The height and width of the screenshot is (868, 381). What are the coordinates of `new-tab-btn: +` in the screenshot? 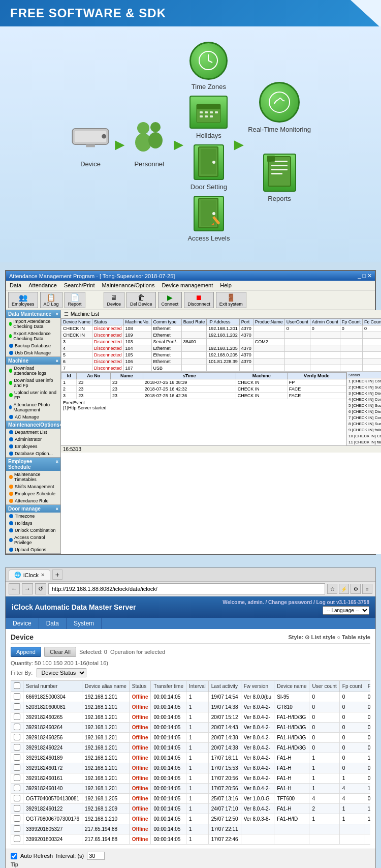 It's located at (57, 575).